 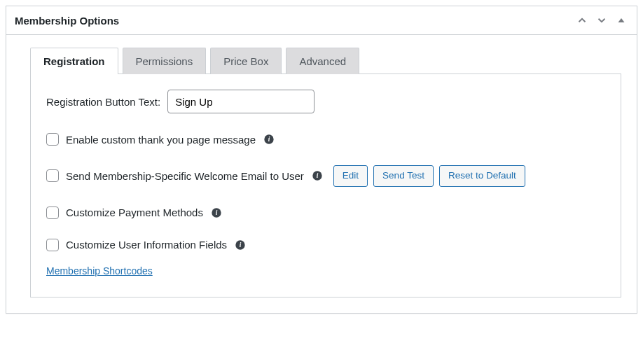 What do you see at coordinates (99, 271) in the screenshot?
I see `membership-shortcodes-link: Membership Shortcodes` at bounding box center [99, 271].